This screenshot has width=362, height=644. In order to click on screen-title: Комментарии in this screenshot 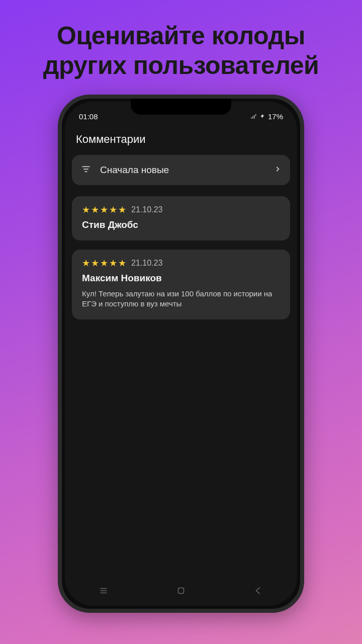, I will do `click(181, 141)`.